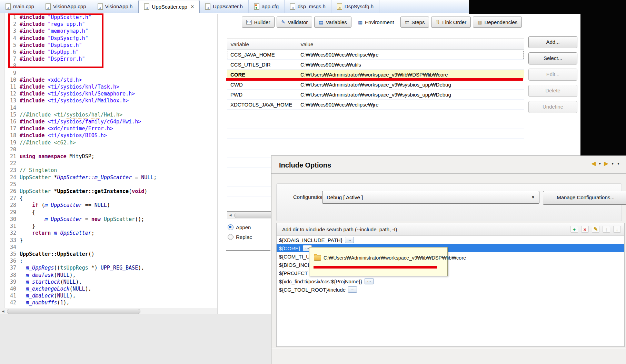 Image resolution: width=626 pixels, height=364 pixels. Describe the element at coordinates (192, 7) in the screenshot. I see `close-icon: ×` at that location.